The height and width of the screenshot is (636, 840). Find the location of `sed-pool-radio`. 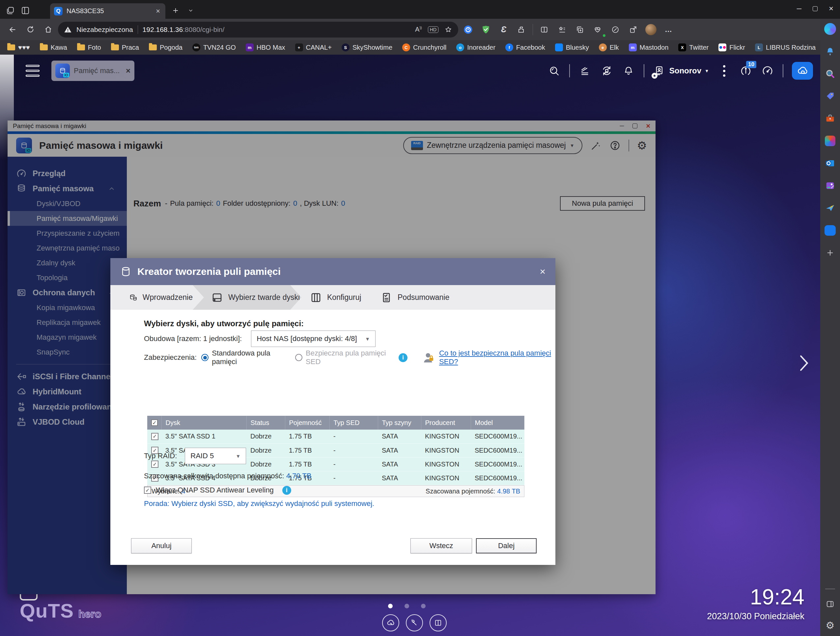

sed-pool-radio is located at coordinates (298, 357).